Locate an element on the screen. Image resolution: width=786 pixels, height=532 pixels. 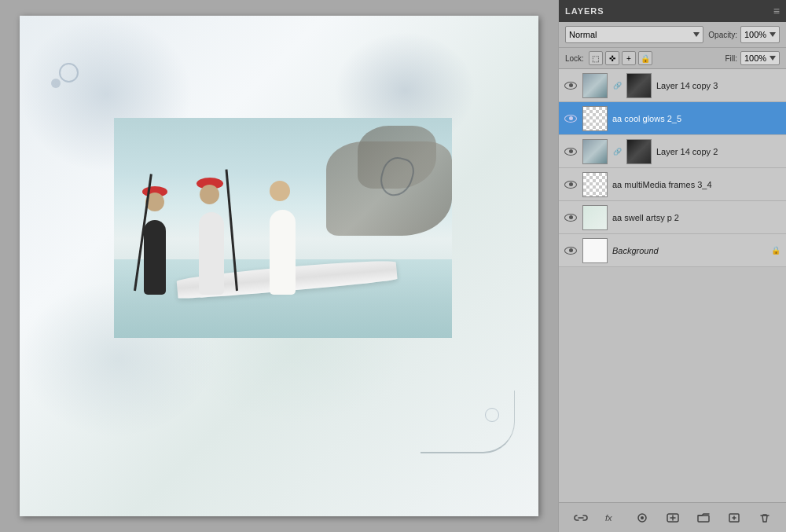
opacity-value: 100% is located at coordinates (755, 35).